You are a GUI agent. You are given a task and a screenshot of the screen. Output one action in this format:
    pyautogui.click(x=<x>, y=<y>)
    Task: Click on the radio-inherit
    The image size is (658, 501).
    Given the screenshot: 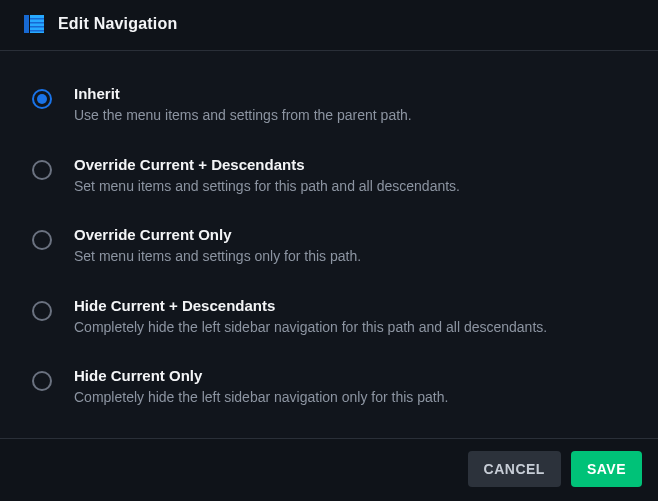 What is the action you would take?
    pyautogui.click(x=42, y=99)
    